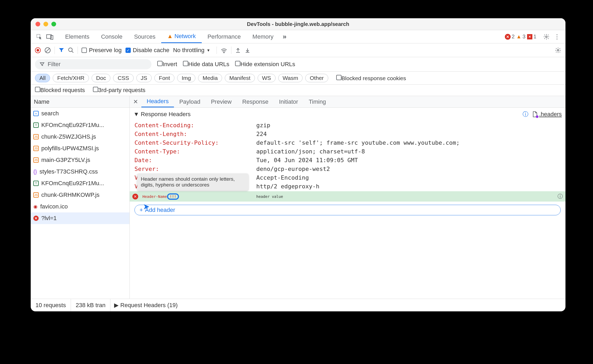  I want to click on type-js: JS, so click(144, 78).